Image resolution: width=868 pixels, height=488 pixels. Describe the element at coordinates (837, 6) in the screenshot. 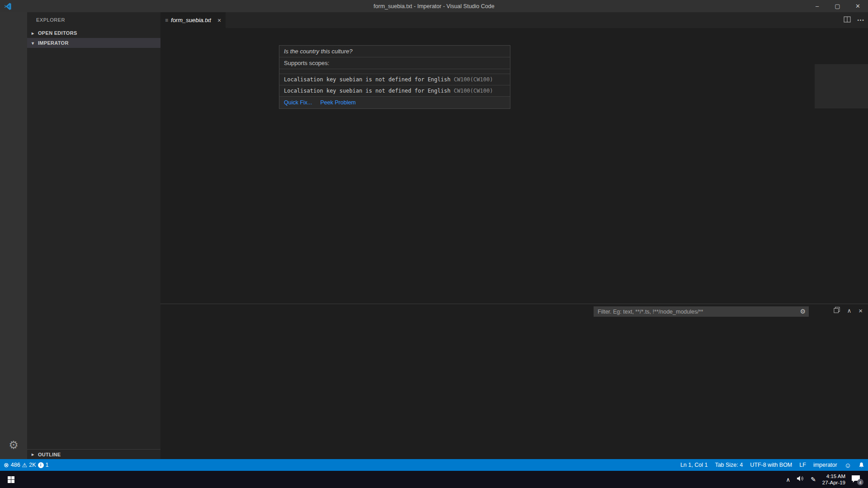

I see `maximize-button: ▢` at that location.